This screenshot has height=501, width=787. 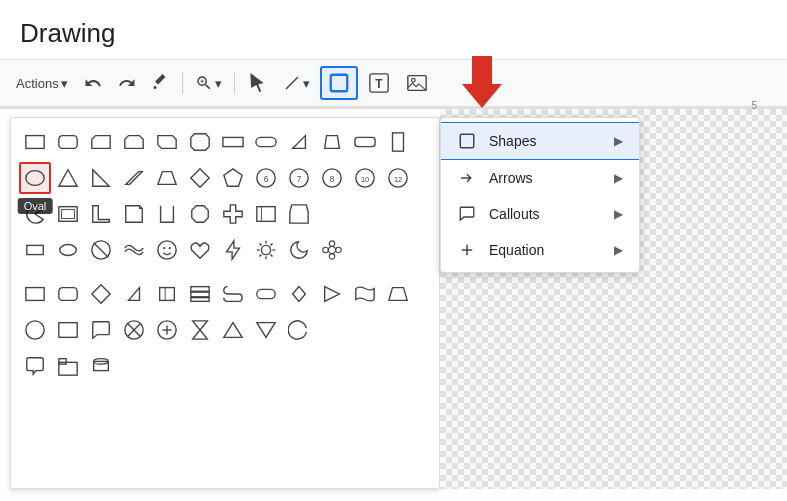 I want to click on shape-para2, so click(x=134, y=178).